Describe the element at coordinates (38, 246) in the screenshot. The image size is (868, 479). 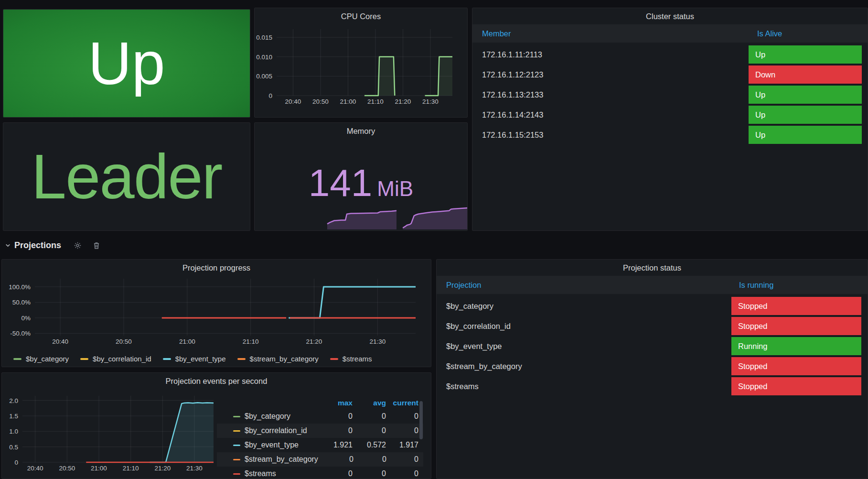
I see `projections-row-title: Projections` at that location.